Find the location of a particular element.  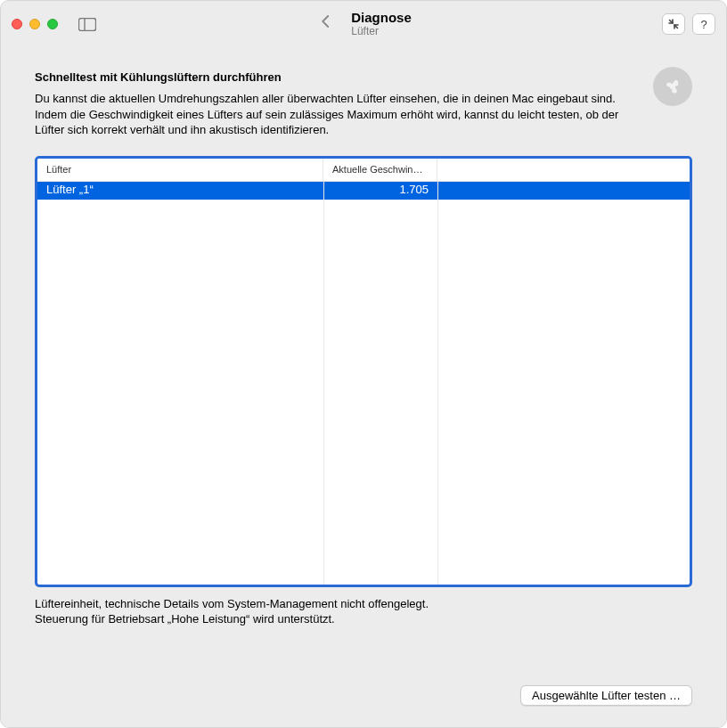

page-description: Du kannst die aktuellen Umdrehungszahlen… is located at coordinates (335, 114).